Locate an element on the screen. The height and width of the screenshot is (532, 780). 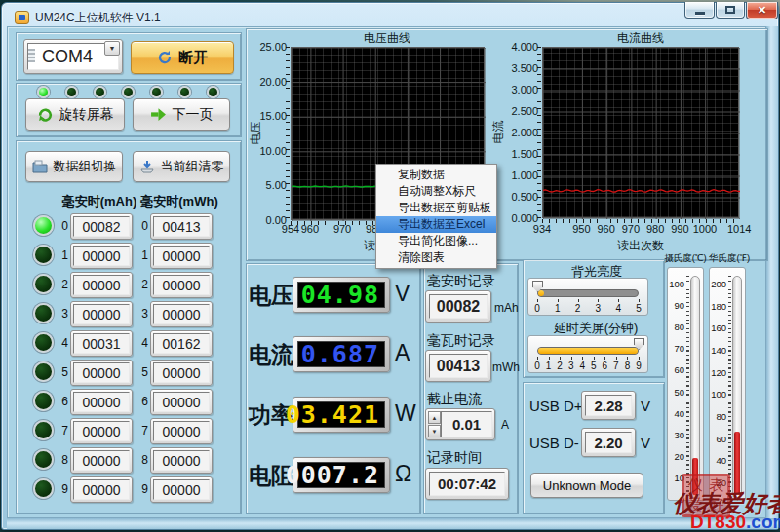
mah-value-5: 00000 is located at coordinates (101, 372).